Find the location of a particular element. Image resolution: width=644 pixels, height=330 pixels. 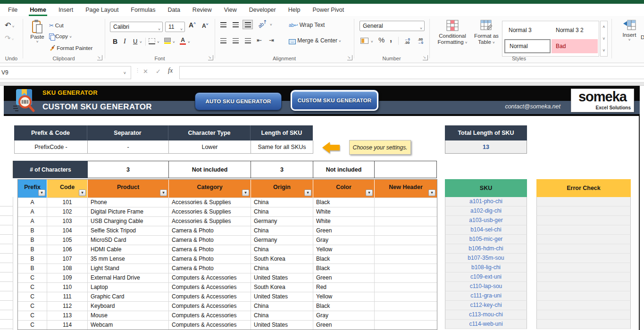

sku-cell: a102-dig-chi is located at coordinates (486, 211).